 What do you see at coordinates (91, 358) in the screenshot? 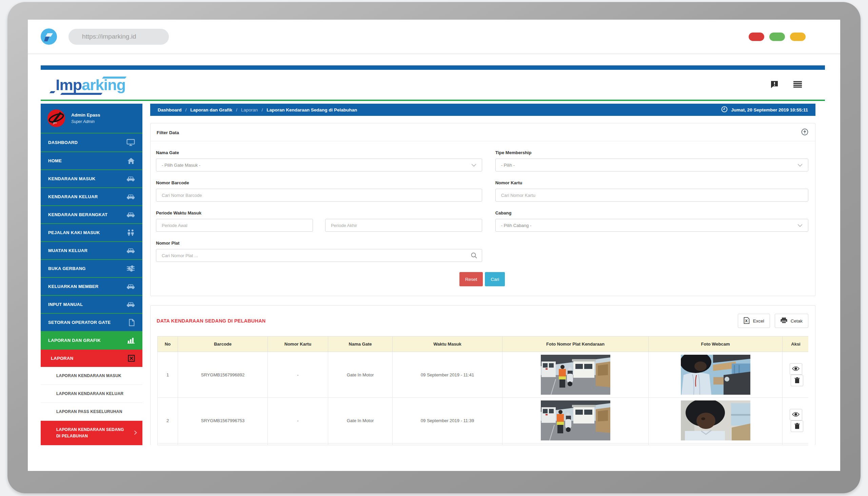
I see `sidebar-item-laporan: LAPORAN` at bounding box center [91, 358].